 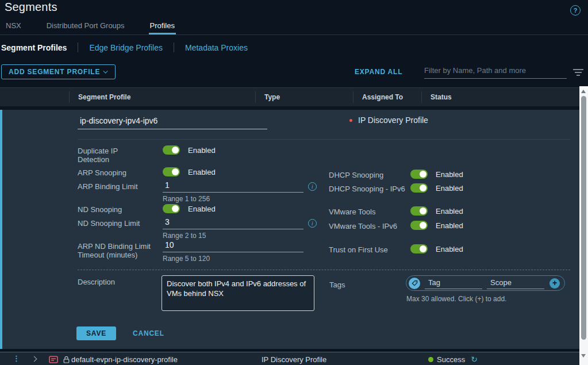 I want to click on field-label: ND Snooping Limit, so click(x=120, y=222).